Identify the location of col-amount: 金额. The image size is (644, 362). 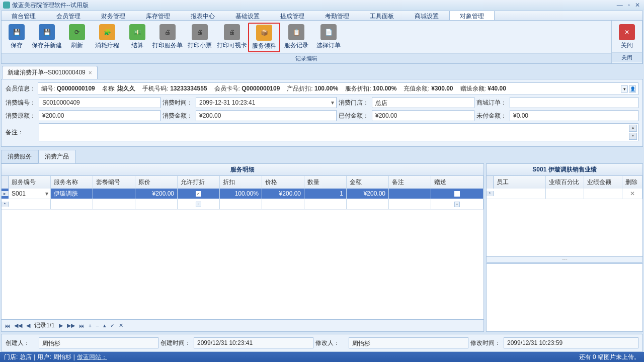
(368, 182).